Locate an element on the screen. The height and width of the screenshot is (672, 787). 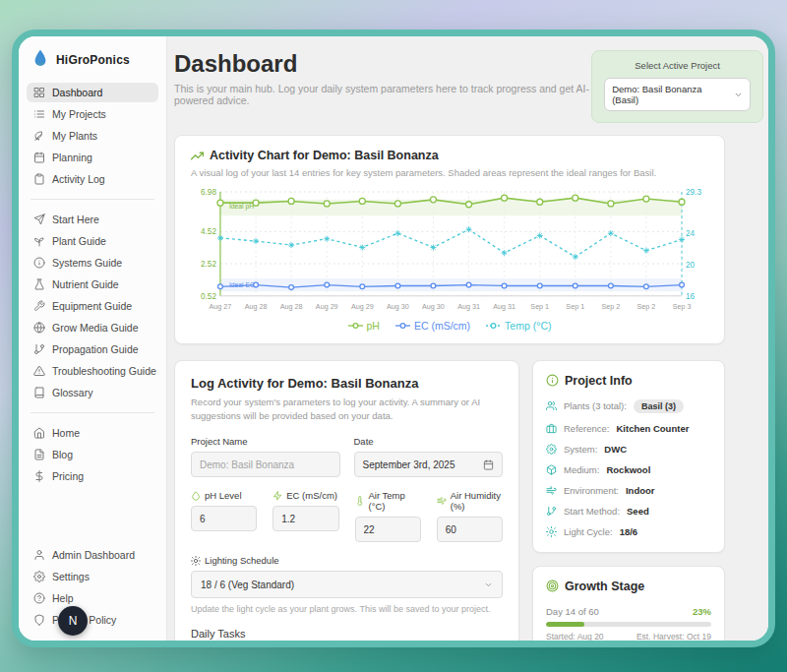
svg-text: Ideal pH is located at coordinates (242, 207).